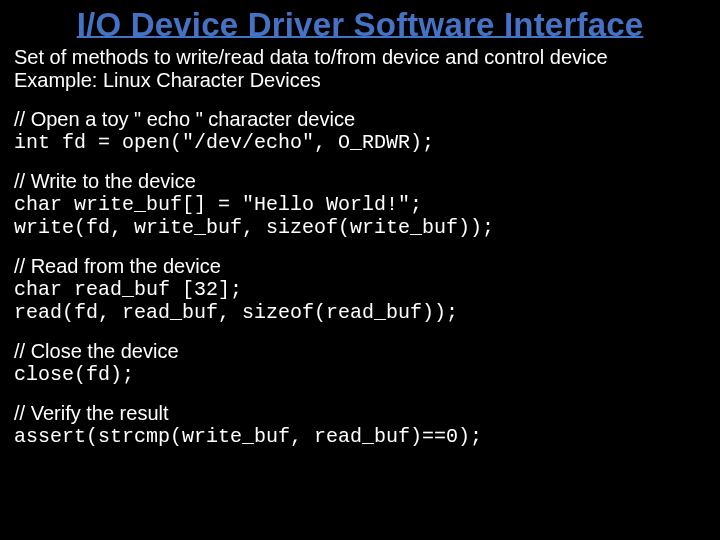 Image resolution: width=720 pixels, height=540 pixels. What do you see at coordinates (360, 436) in the screenshot?
I see `code-verify: assert(strcmp(write_buf, read_buf)==0);` at bounding box center [360, 436].